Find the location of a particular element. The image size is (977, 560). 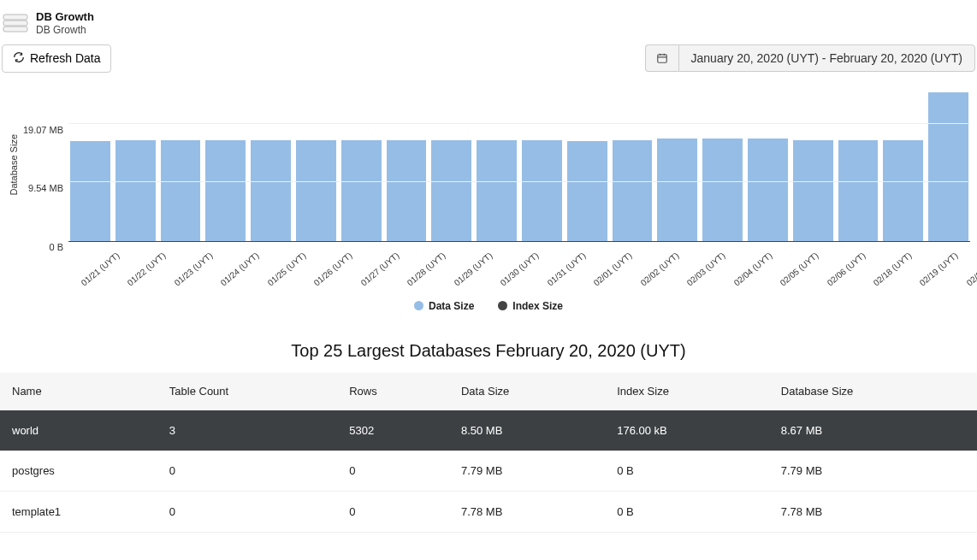

db-stack-icon is located at coordinates (15, 23).